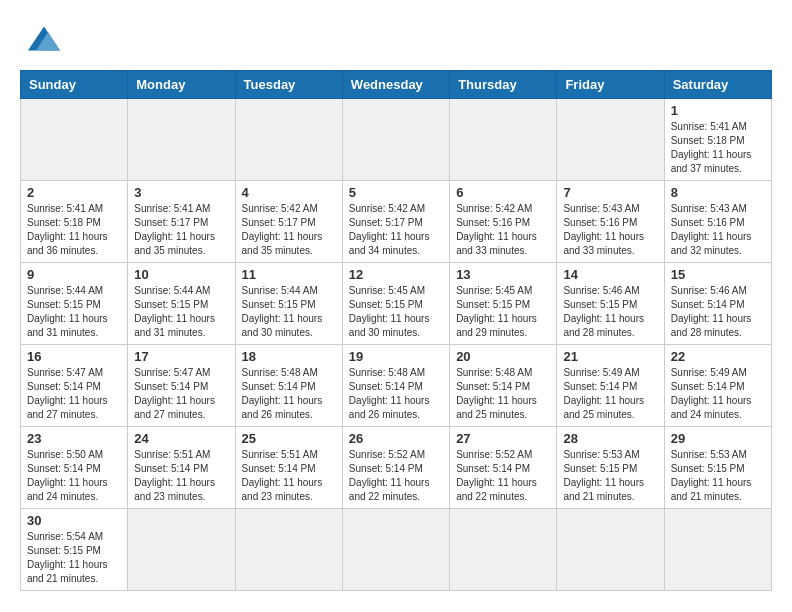 The width and height of the screenshot is (792, 612). What do you see at coordinates (610, 438) in the screenshot?
I see `day-number: 28` at bounding box center [610, 438].